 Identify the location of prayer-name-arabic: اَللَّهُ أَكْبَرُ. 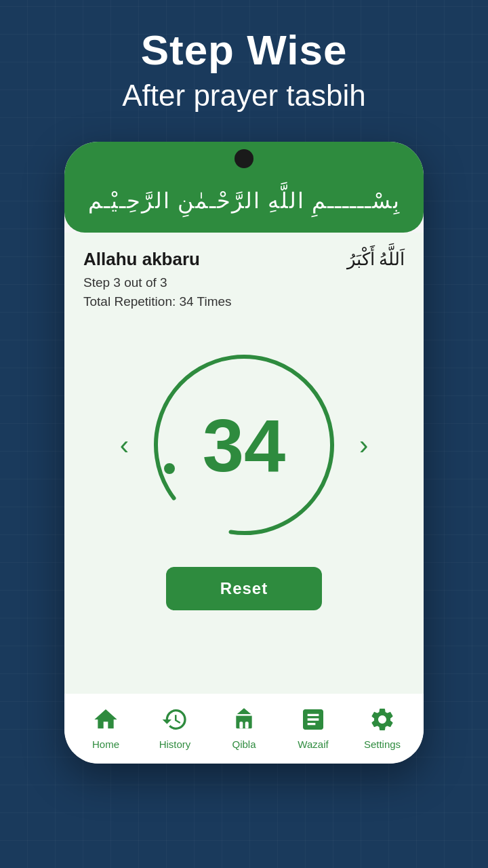
(376, 259).